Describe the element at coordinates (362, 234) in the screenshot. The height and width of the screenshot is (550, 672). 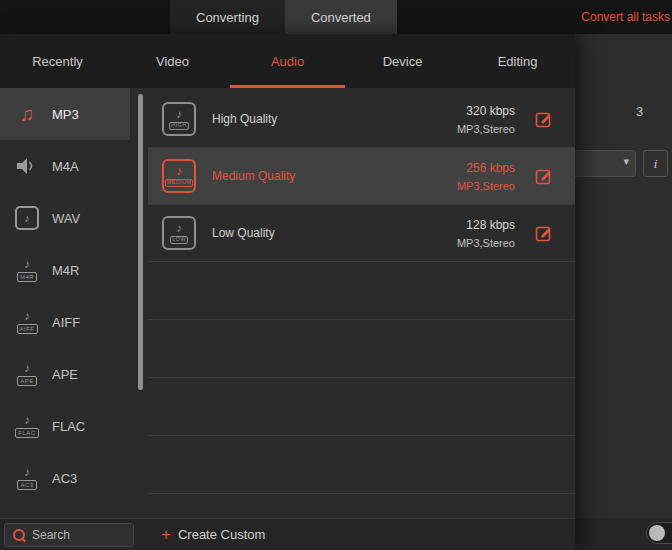
I see `quality-row-low: ♪ LOW Low Quality 128 kbps MP3,Stereo` at that location.